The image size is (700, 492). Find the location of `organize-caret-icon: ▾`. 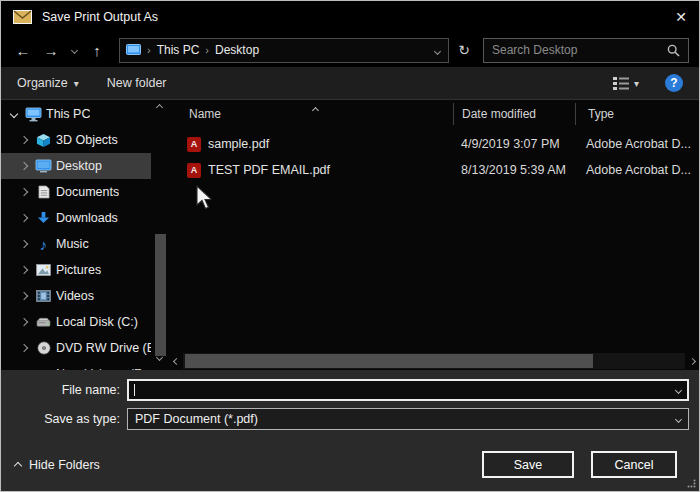

organize-caret-icon: ▾ is located at coordinates (76, 84).